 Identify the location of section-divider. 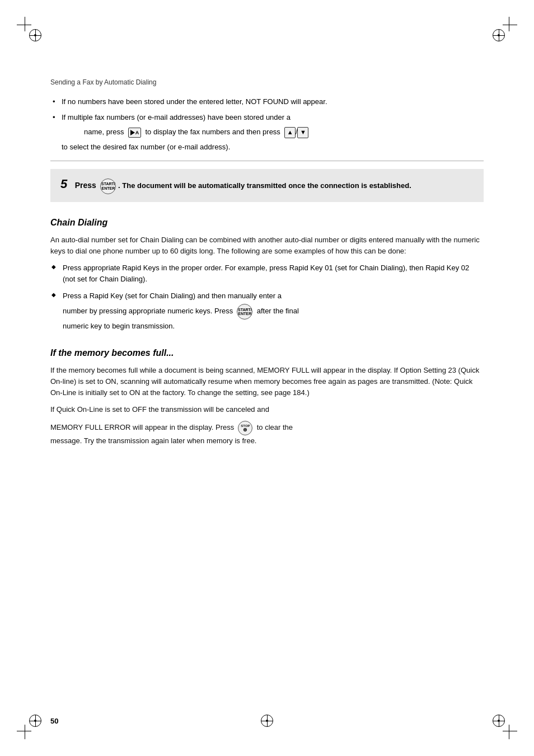
(267, 161).